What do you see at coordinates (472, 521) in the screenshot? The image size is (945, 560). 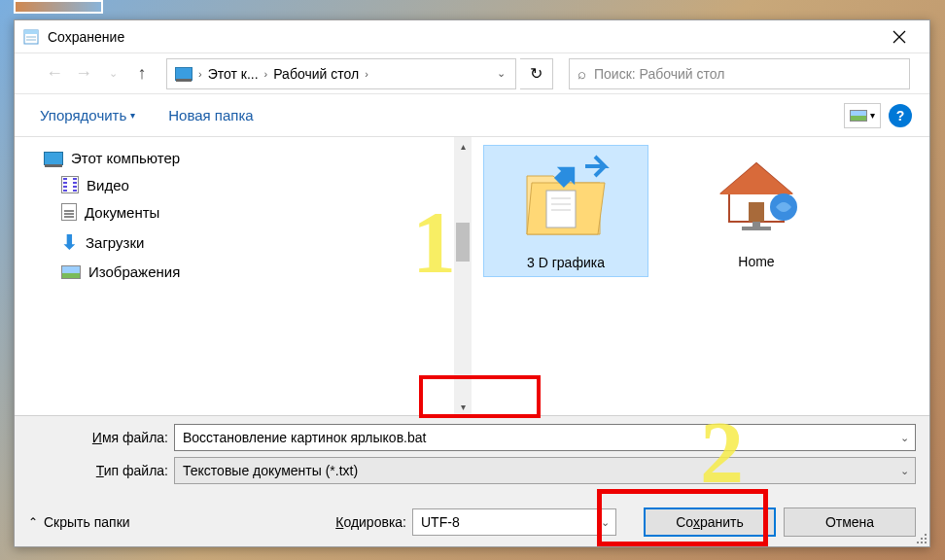 I see `footer: ⌃ Скрыть папки Кодировка: UTF-8 ⌄ Сохран…` at bounding box center [472, 521].